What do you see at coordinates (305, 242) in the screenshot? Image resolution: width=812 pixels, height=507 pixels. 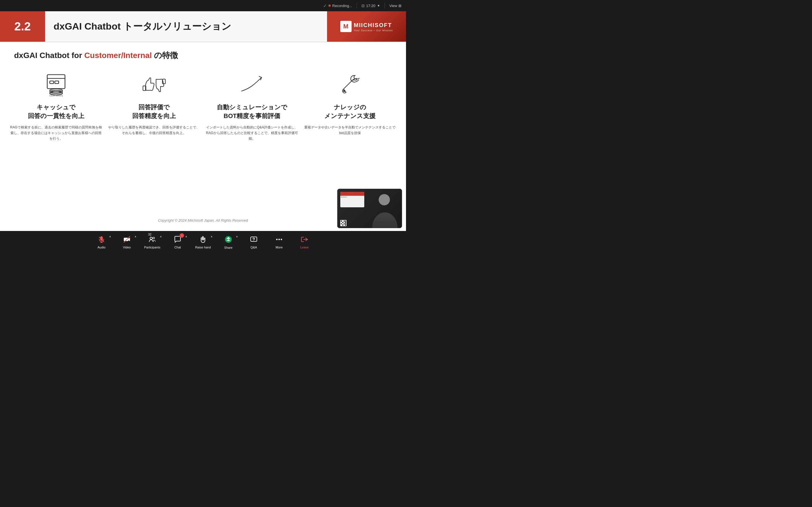 I see `leave-button: Leave` at bounding box center [305, 242].